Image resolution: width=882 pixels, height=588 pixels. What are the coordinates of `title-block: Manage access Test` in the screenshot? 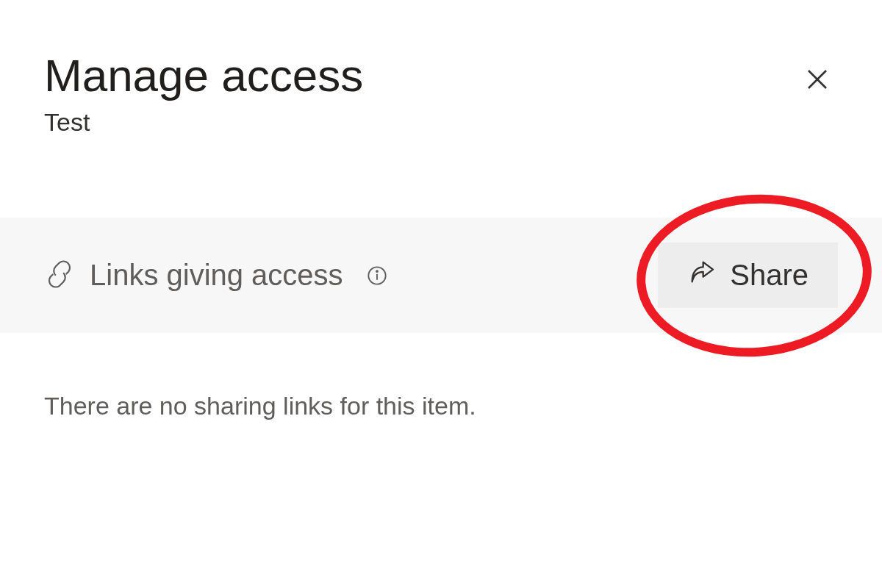 It's located at (204, 94).